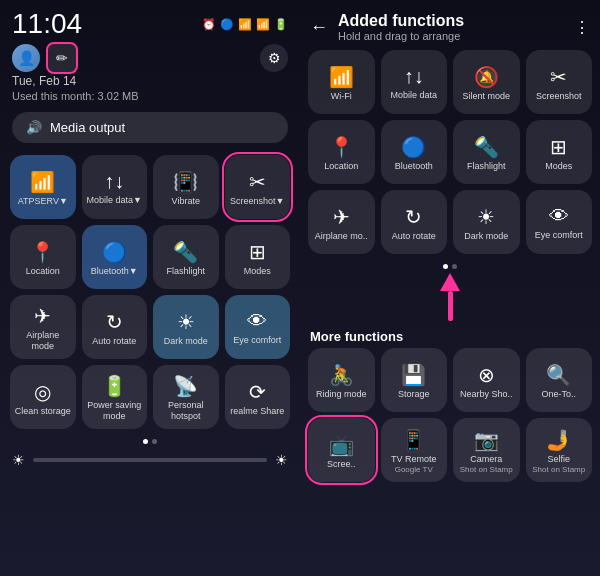  Describe the element at coordinates (114, 342) in the screenshot. I see `tile-autorotate-label: Auto rotate` at that location.